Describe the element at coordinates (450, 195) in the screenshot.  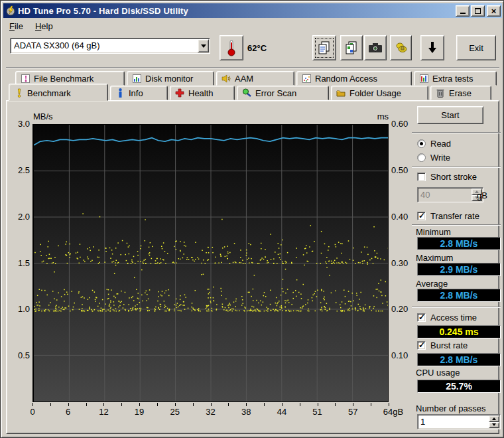
I see `short-stroke-spinner: 40` at that location.